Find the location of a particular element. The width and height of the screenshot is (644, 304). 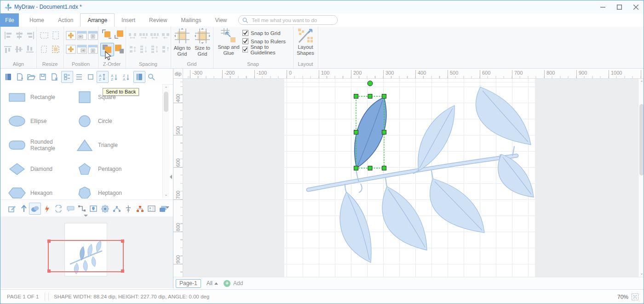

tab-file: File is located at coordinates (10, 20).